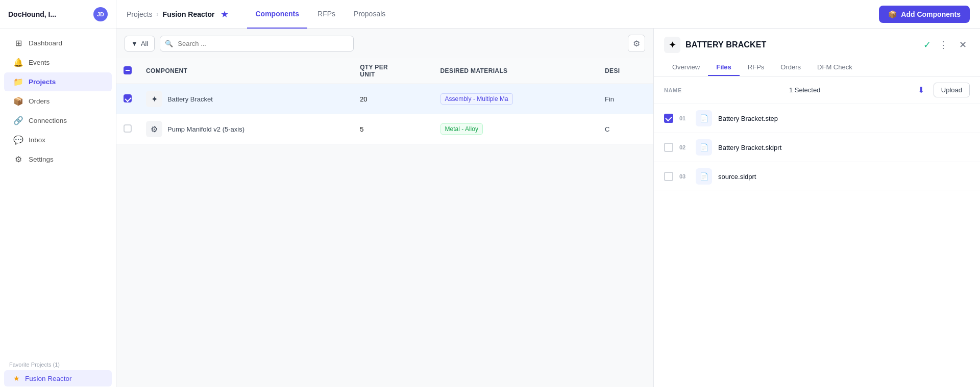 This screenshot has height=387, width=980. I want to click on files-name-col: NAME, so click(724, 90).